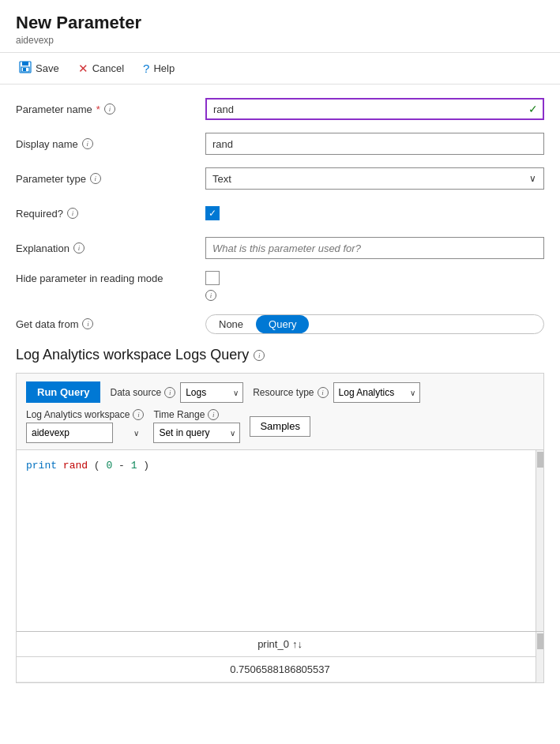 The width and height of the screenshot is (560, 744). What do you see at coordinates (111, 109) in the screenshot?
I see `parameter-name-label: Parameter name * i` at bounding box center [111, 109].